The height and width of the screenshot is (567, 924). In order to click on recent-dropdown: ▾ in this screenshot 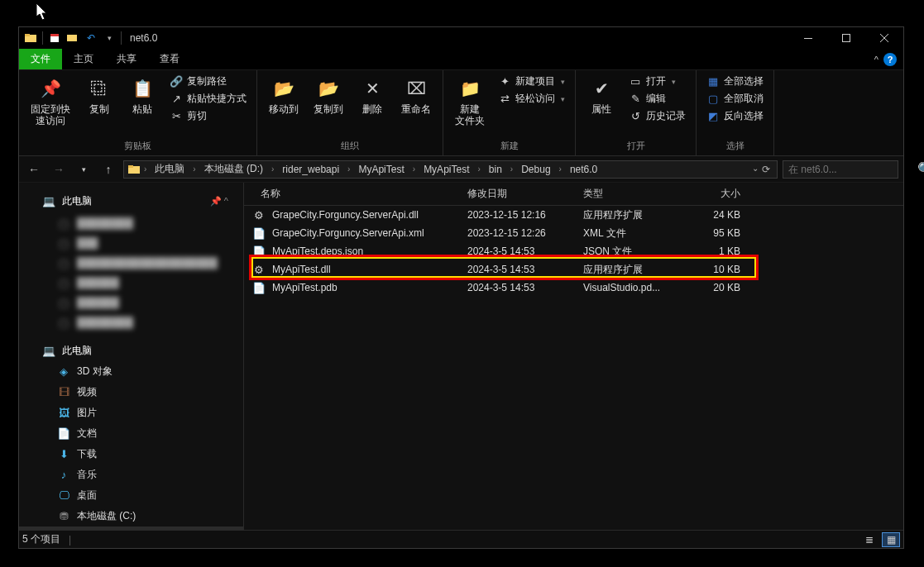, I will do `click(84, 169)`.